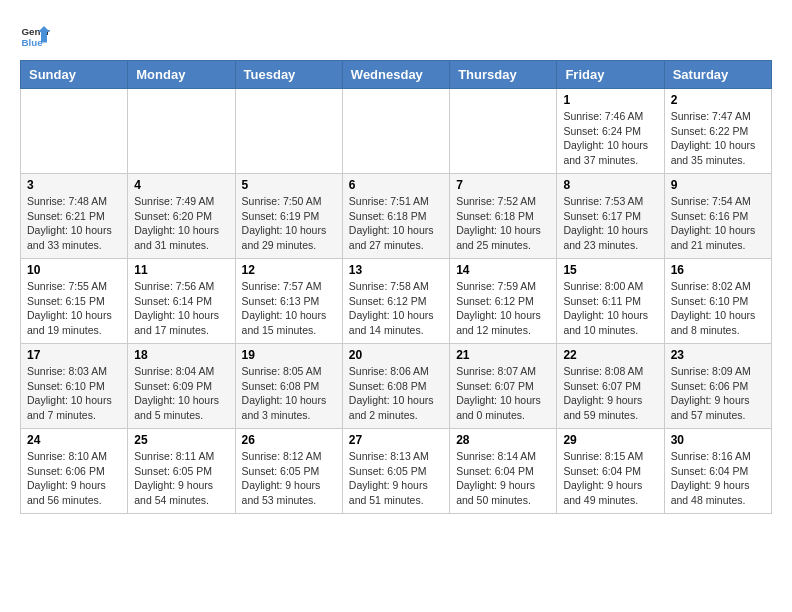  Describe the element at coordinates (289, 185) in the screenshot. I see `day-number: 5` at that location.